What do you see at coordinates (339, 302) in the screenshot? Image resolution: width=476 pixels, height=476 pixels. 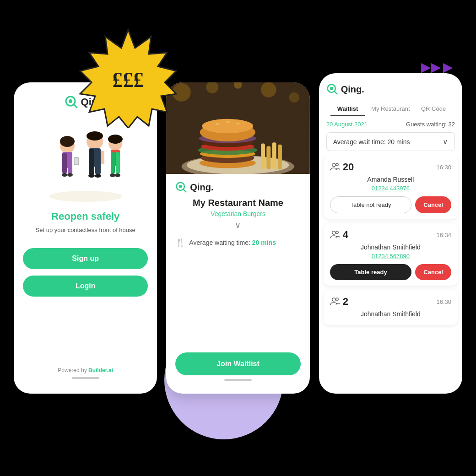 I see `card3-guest-count: 2` at bounding box center [339, 302].